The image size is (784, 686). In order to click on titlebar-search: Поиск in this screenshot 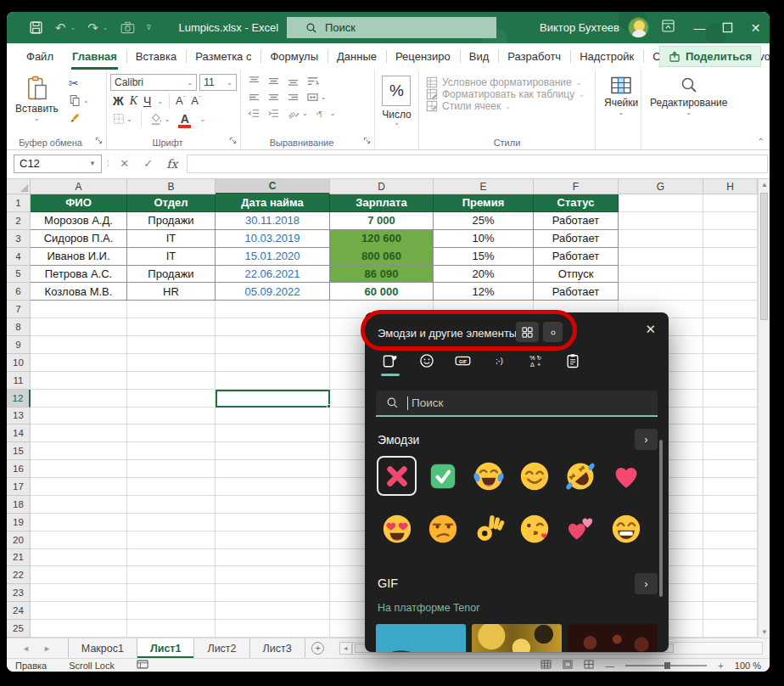, I will do `click(392, 27)`.